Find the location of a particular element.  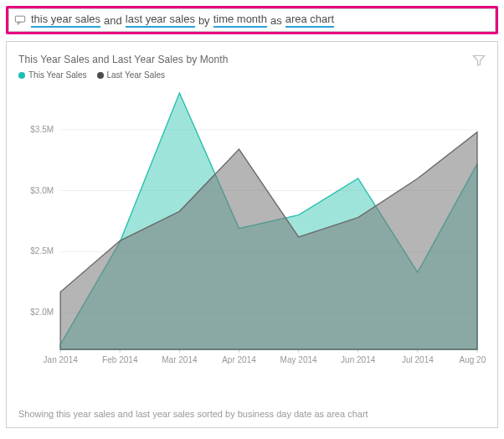

svg-text: Mar 2014 is located at coordinates (179, 360).